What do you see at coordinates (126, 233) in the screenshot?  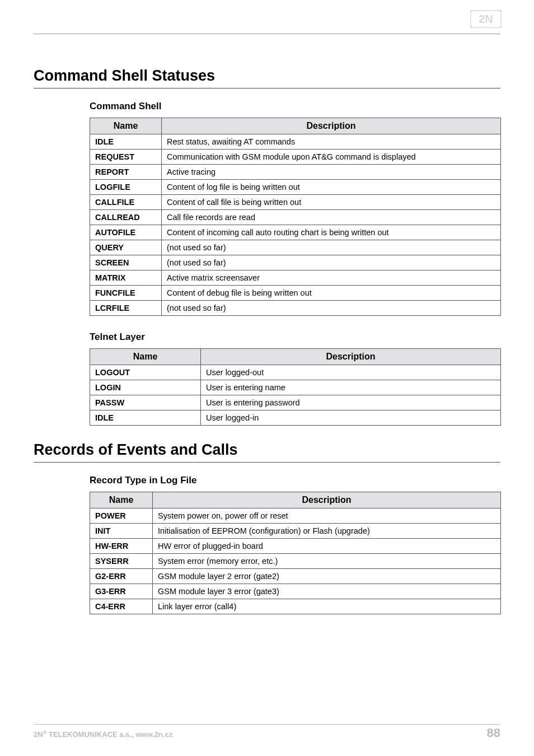 I see `table-name-cell: AUTOFILE` at bounding box center [126, 233].